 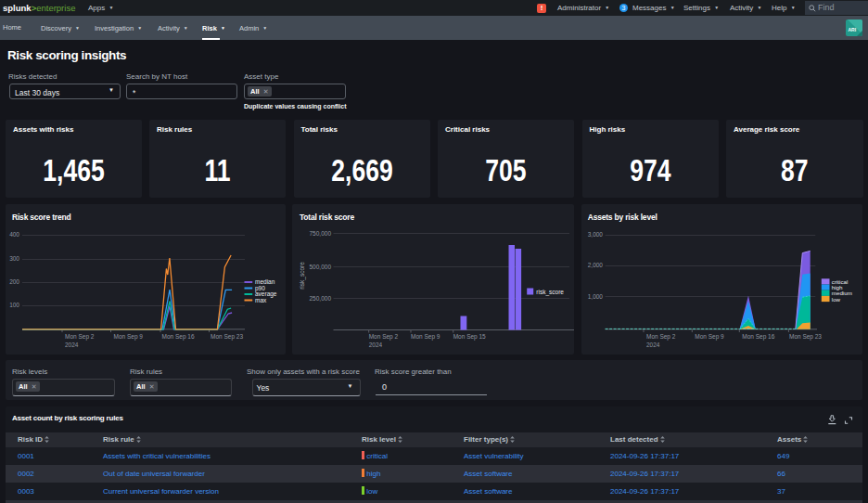 I want to click on svg-text: 300, so click(x=15, y=258).